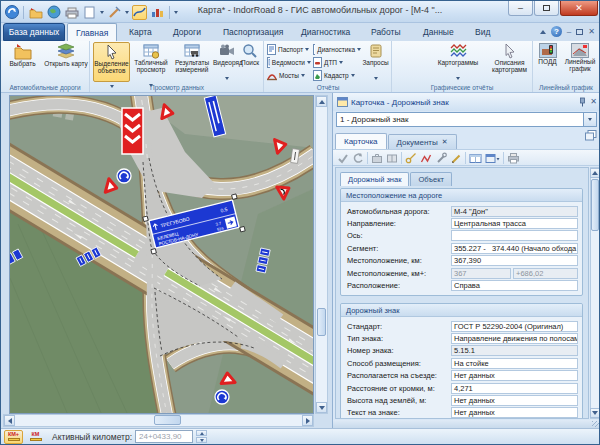  What do you see at coordinates (514, 248) in the screenshot?
I see `property-value: 355.227 - 374.440 (Начало обхода г.Еле..…` at bounding box center [514, 248].